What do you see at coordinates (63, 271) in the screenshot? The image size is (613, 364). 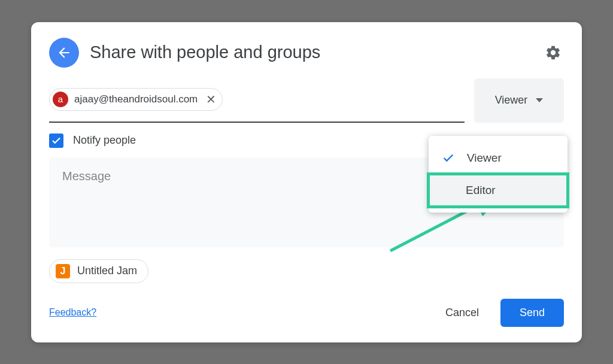 I see `jamboard-icon: J` at bounding box center [63, 271].